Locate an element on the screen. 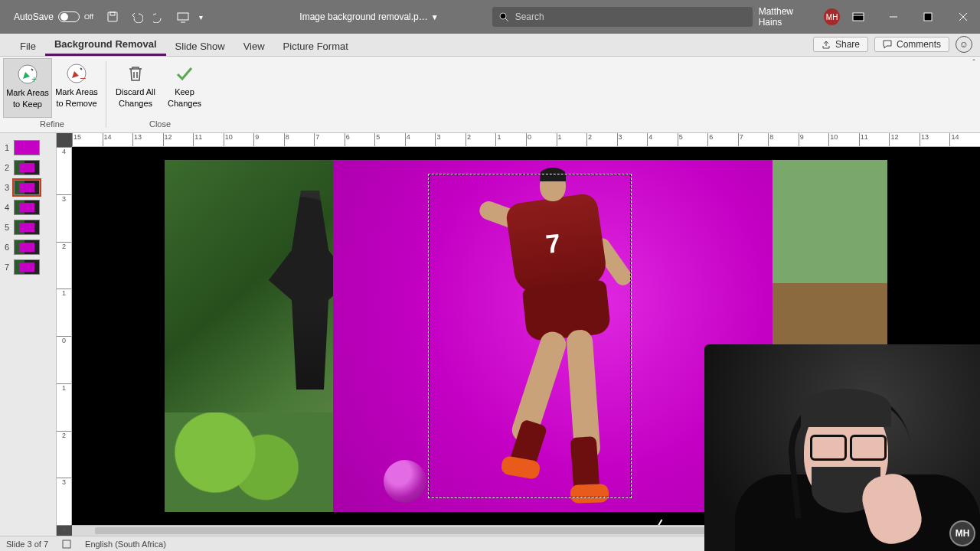 Image resolution: width=980 pixels, height=551 pixels. jersey-number: 7 is located at coordinates (553, 243).